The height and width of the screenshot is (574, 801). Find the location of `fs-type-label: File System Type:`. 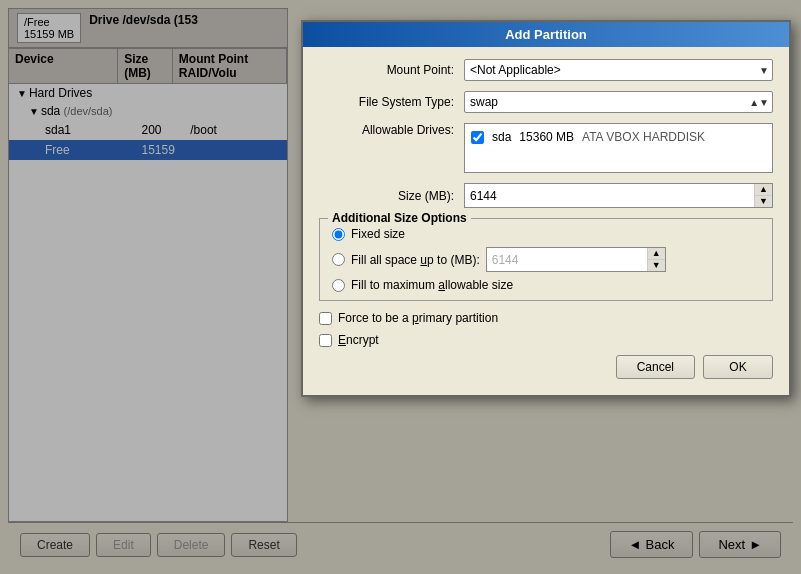

fs-type-label: File System Type: is located at coordinates (392, 102).